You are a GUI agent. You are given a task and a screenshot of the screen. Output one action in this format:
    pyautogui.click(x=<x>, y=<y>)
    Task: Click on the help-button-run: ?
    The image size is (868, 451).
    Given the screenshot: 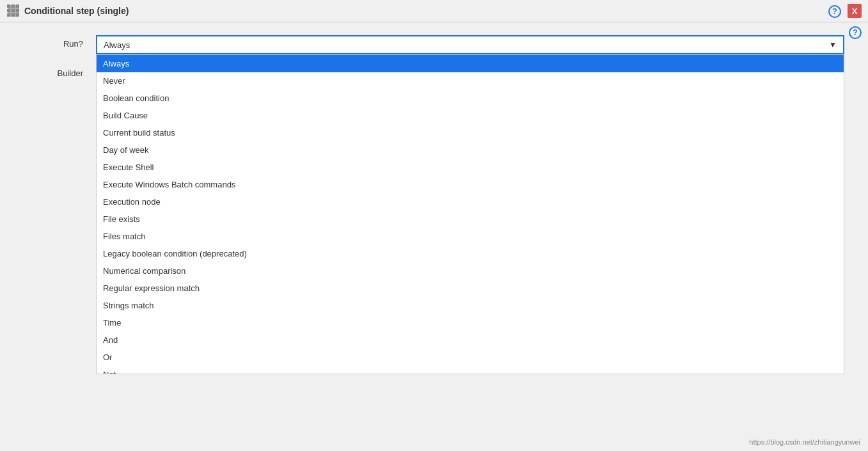 What is the action you would take?
    pyautogui.click(x=855, y=33)
    